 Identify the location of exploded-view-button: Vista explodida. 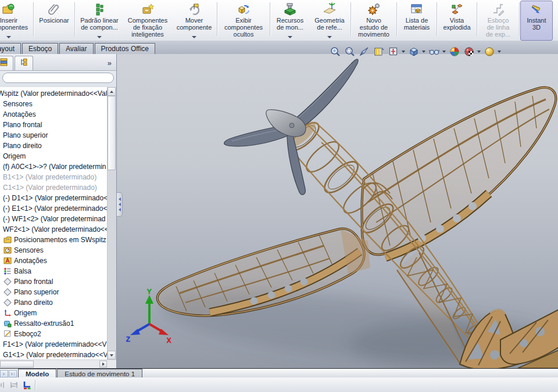
(457, 21).